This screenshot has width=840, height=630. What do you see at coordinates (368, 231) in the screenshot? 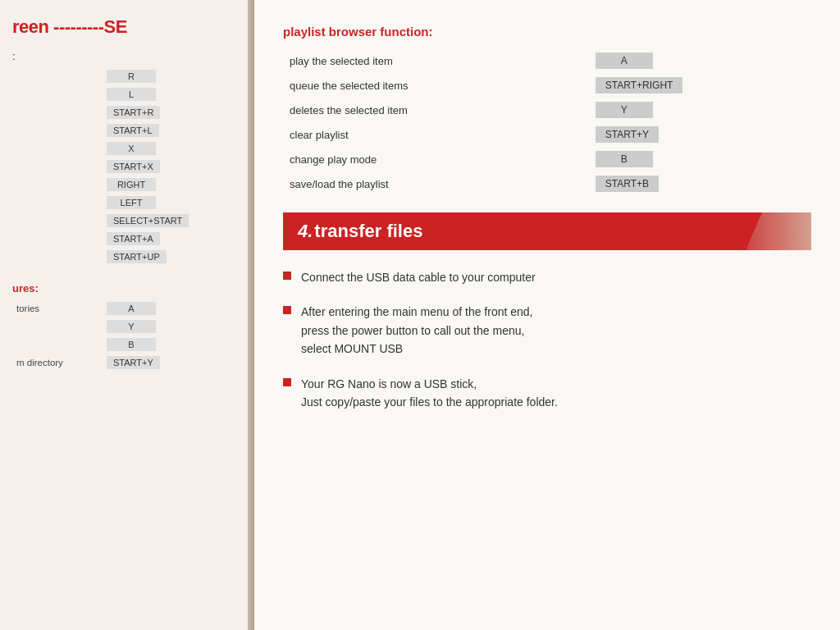
I see `transfer-text: transfer files` at bounding box center [368, 231].